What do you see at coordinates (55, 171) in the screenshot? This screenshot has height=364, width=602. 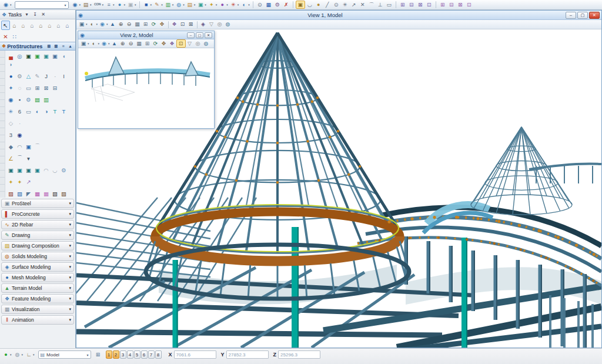 I see `tool-icon: ◡` at bounding box center [55, 171].